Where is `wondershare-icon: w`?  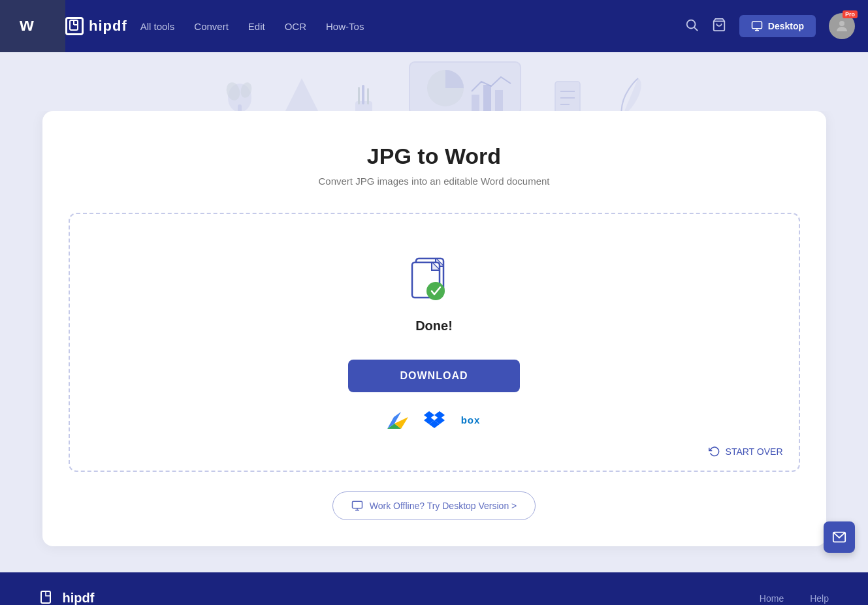 wondershare-icon: w is located at coordinates (33, 26).